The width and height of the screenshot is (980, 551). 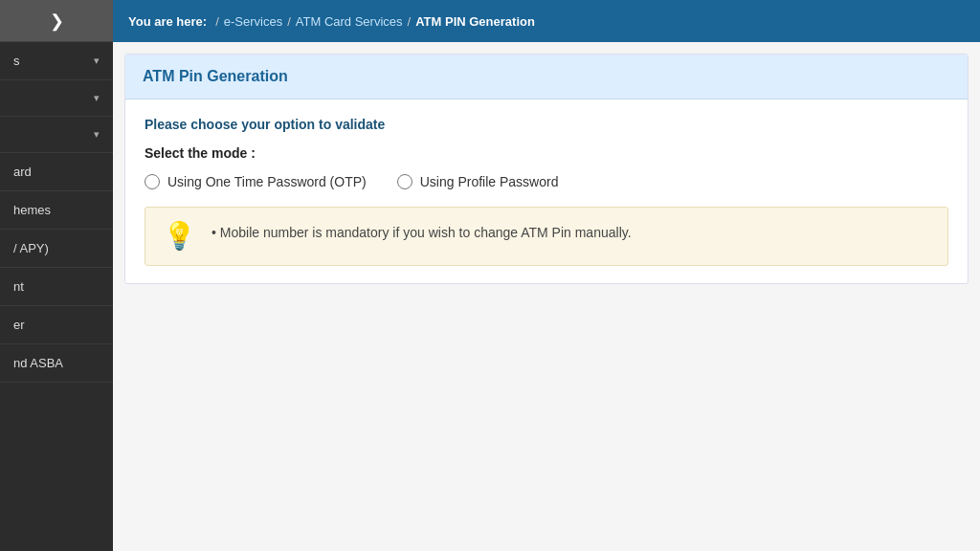 What do you see at coordinates (57, 21) in the screenshot?
I see `chevron-right-icon: ❯` at bounding box center [57, 21].